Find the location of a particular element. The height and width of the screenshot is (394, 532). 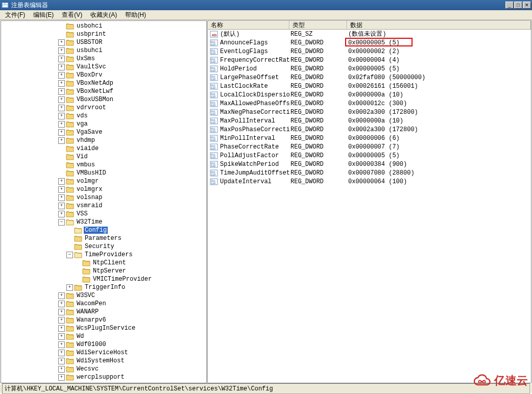

tree-row: viaide is located at coordinates (104, 149).